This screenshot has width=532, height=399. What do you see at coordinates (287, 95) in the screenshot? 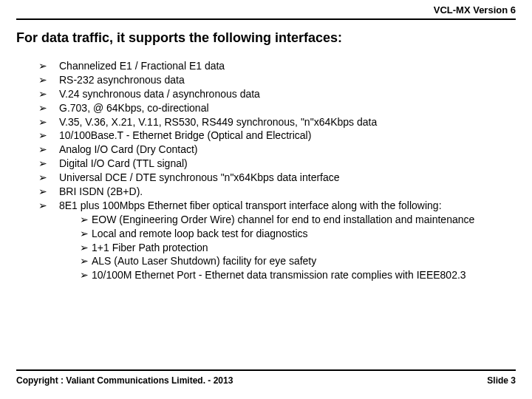
I see `list-text: V.24 synchronous data / asynchronous dat…` at bounding box center [287, 95].